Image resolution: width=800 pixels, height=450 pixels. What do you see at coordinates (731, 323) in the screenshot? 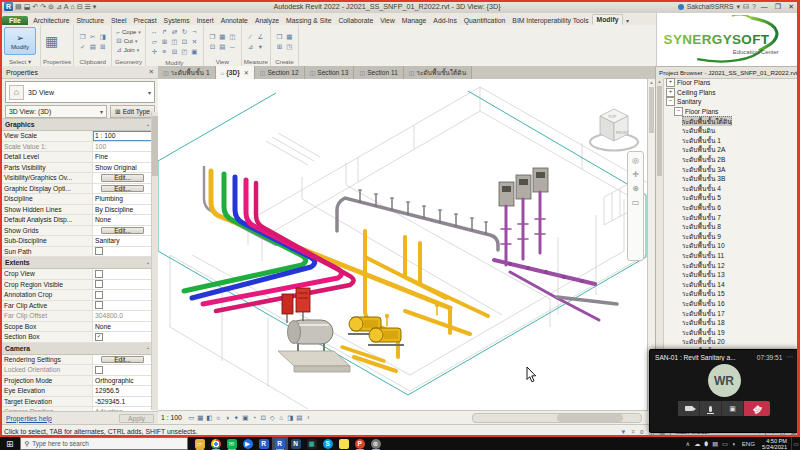
I see `browser-item: ระดับพื้นชั้น 18` at bounding box center [731, 323].